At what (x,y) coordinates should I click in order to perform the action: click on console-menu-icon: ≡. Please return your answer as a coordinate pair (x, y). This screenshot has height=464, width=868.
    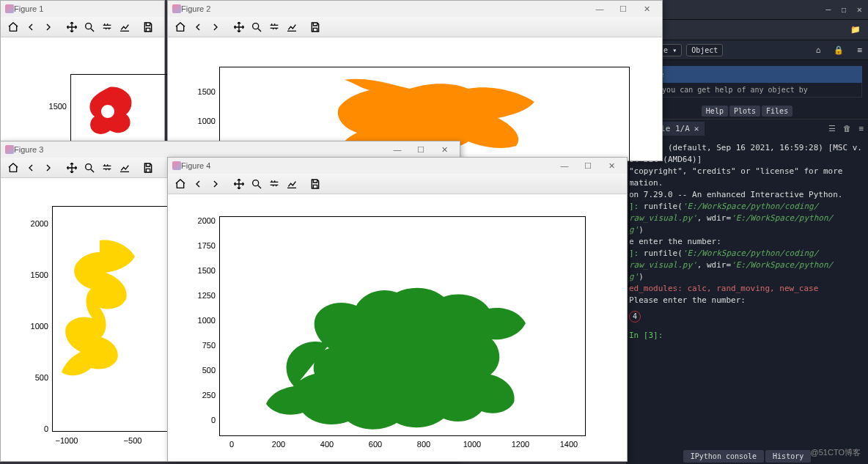
    Looking at the image, I should click on (861, 129).